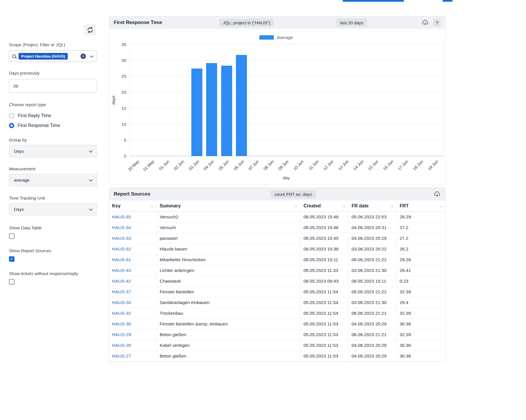 The height and width of the screenshot is (420, 526). What do you see at coordinates (125, 140) in the screenshot?
I see `y-tick-label: 5` at bounding box center [125, 140].